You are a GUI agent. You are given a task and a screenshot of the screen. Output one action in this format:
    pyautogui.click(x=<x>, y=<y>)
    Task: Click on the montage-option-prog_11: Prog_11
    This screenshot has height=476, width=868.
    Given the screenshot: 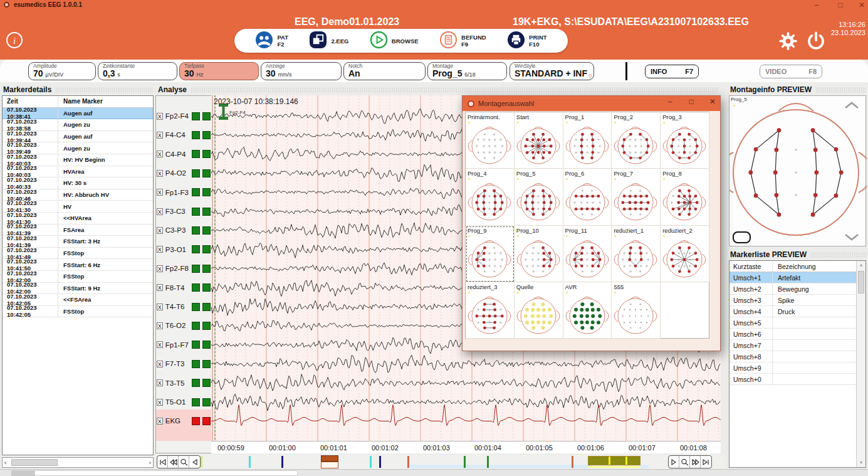 What is the action you would take?
    pyautogui.click(x=588, y=254)
    